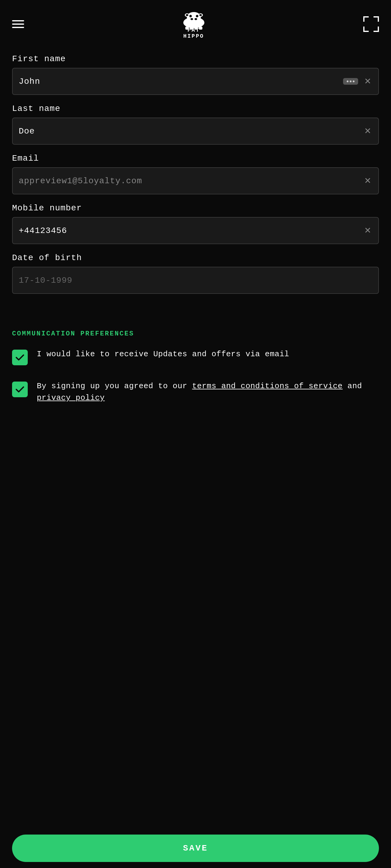  What do you see at coordinates (196, 208) in the screenshot?
I see `mobile-label: Mobile number` at bounding box center [196, 208].